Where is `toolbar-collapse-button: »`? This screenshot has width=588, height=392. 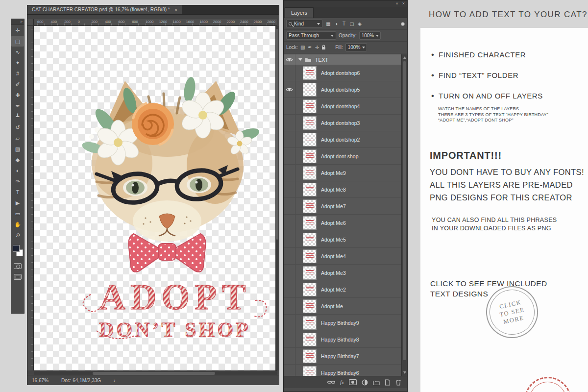 toolbar-collapse-button: » is located at coordinates (18, 22).